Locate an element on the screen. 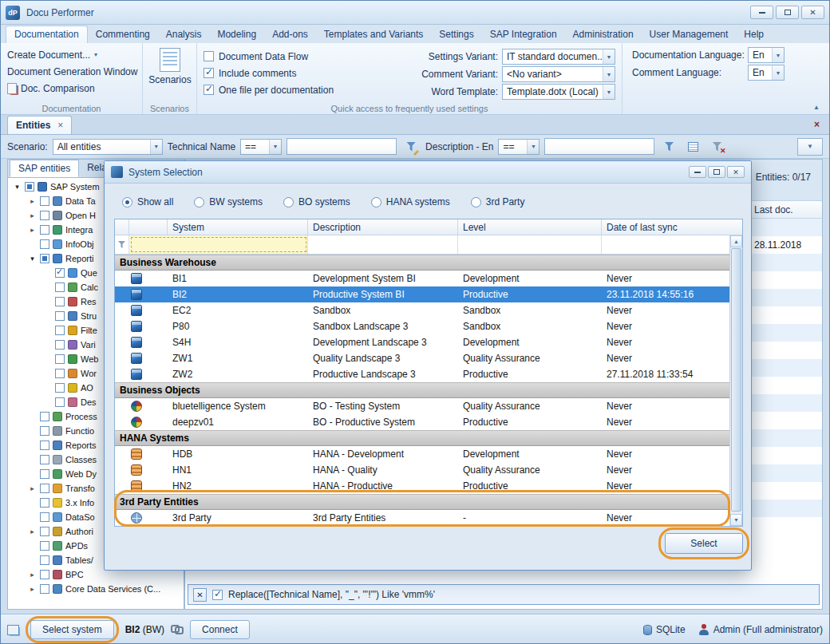 The height and width of the screenshot is (644, 830). system-row: 3rd Party3rd Party Entities-Never is located at coordinates (422, 518).